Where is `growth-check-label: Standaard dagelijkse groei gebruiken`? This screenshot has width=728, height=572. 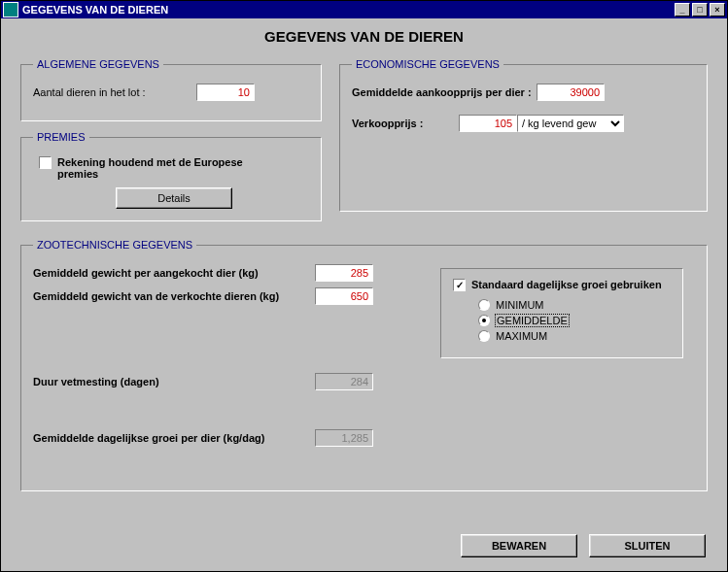 growth-check-label: Standaard dagelijkse groei gebruiken is located at coordinates (567, 285).